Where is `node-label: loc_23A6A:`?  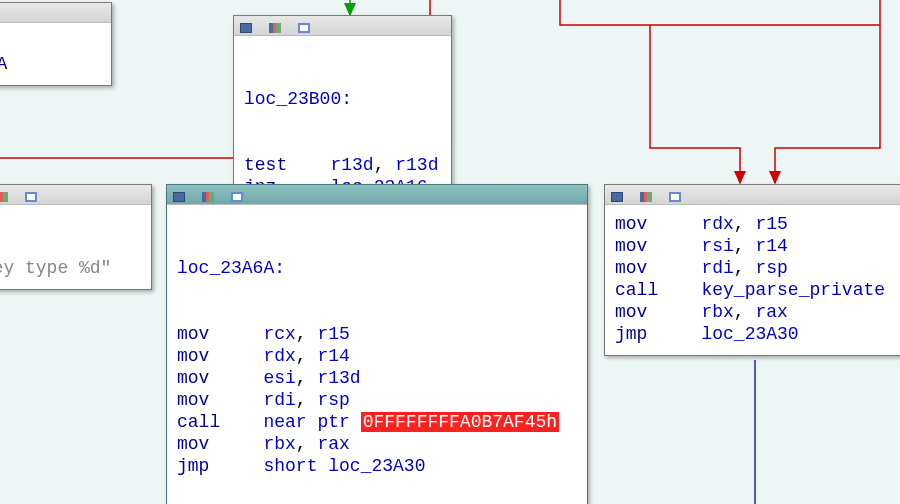 node-label: loc_23A6A: is located at coordinates (231, 268).